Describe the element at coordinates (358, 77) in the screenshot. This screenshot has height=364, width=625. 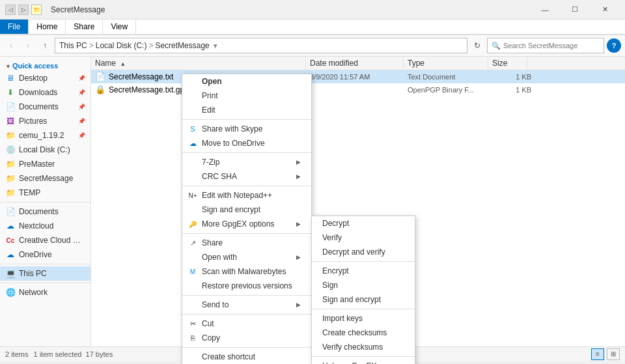
I see `table-row: 📄 SecretMessage.txt 8/9/2020 11:57 AM Te…` at that location.